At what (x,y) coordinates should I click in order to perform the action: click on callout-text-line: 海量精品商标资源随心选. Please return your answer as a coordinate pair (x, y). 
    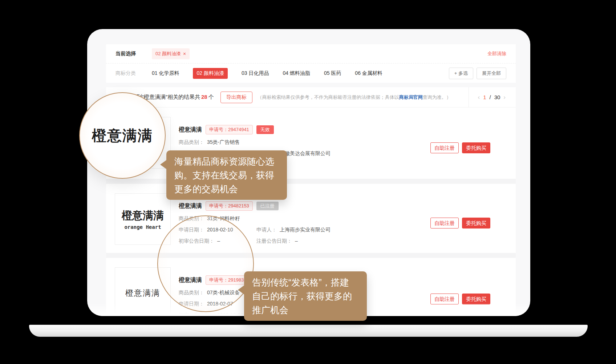
    Looking at the image, I should click on (227, 161).